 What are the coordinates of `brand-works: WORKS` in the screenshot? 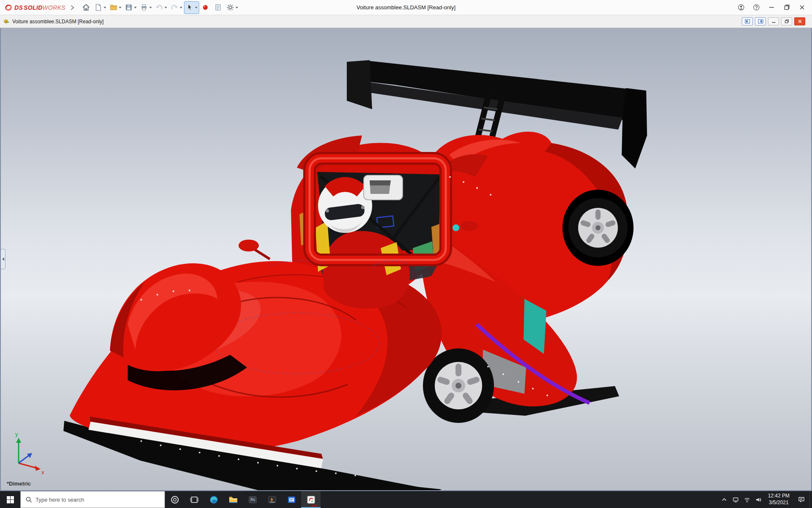 It's located at (54, 8).